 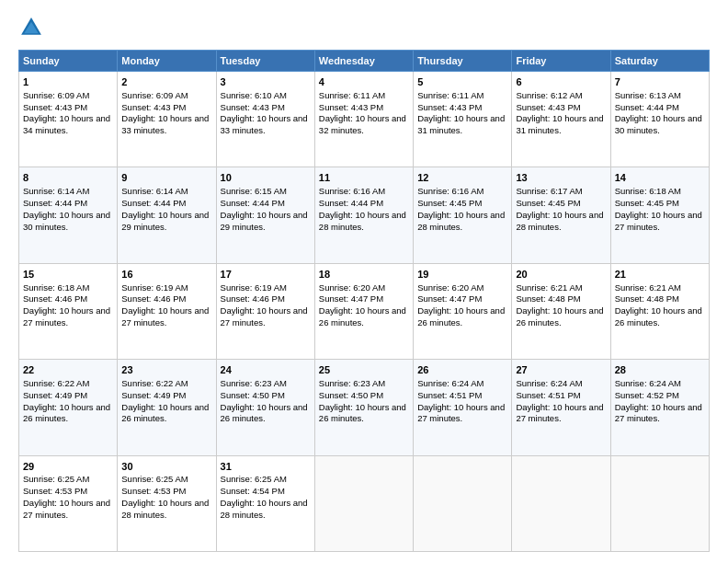 What do you see at coordinates (68, 503) in the screenshot?
I see `calendar-cell: 29Sunrise: 6:25 AMSunset: 4:53 PMDayligh…` at bounding box center [68, 503].